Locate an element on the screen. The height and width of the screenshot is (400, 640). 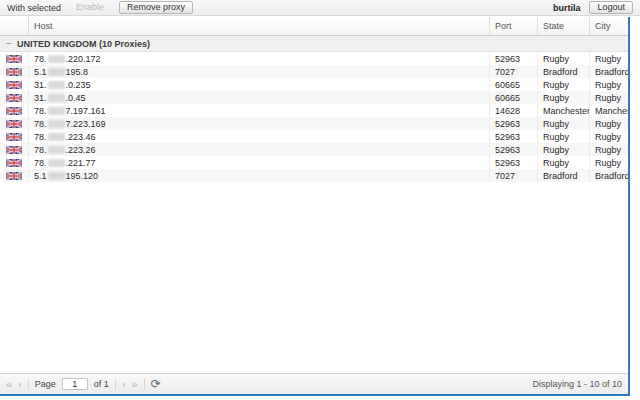
proxy-row: 78..221.7752963RugbyRugby is located at coordinates (314, 162).